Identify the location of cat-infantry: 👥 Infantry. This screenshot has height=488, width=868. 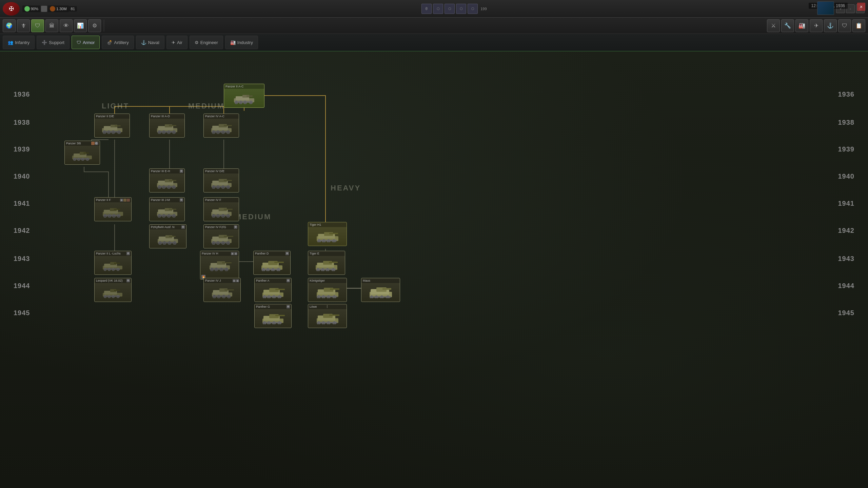
(19, 42).